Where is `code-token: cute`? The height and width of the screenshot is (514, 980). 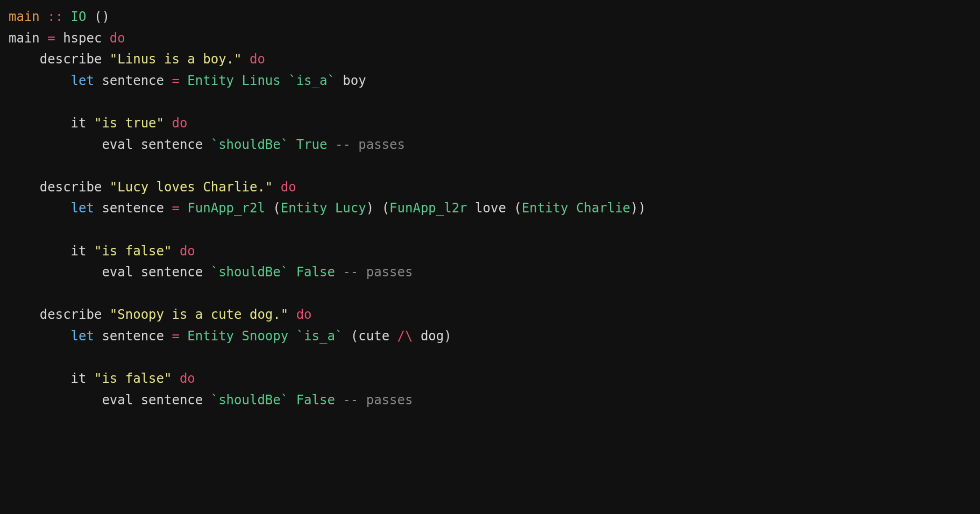
code-token: cute is located at coordinates (378, 336).